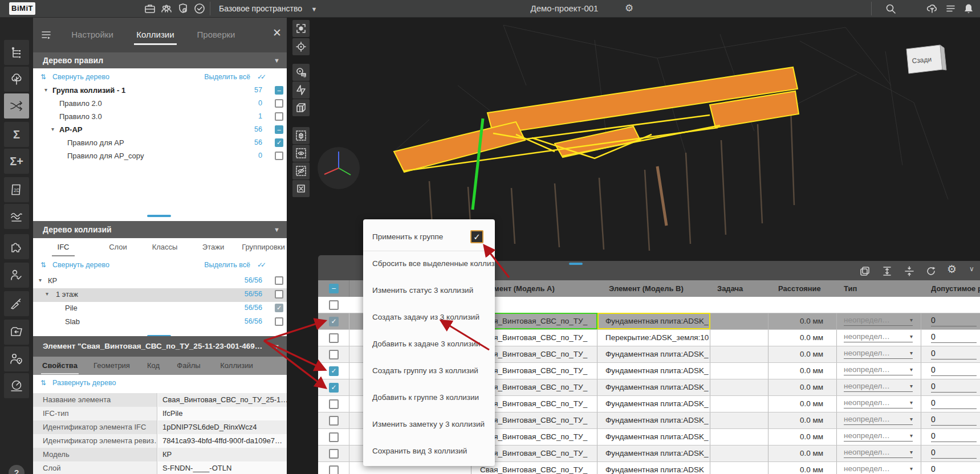 This screenshot has width=980, height=474. Describe the element at coordinates (160, 455) in the screenshot. I see `property-row: МодельКР` at that location.